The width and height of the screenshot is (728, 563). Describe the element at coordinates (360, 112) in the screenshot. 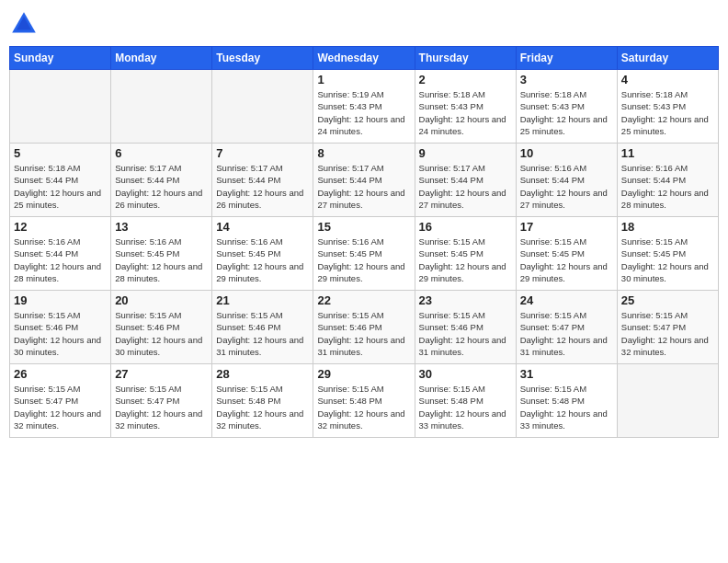

I see `day-info: Sunrise: 5:19 AMSunset: 5:43 PMDaylight:…` at that location.